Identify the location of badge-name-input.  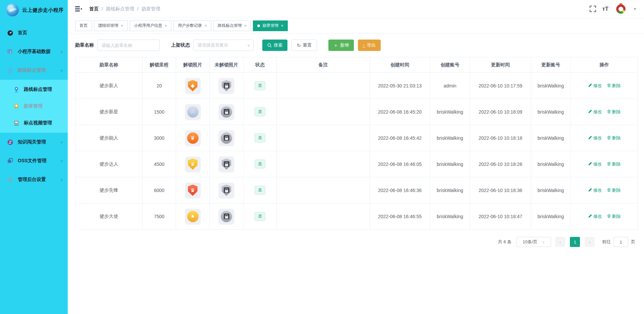
(128, 45).